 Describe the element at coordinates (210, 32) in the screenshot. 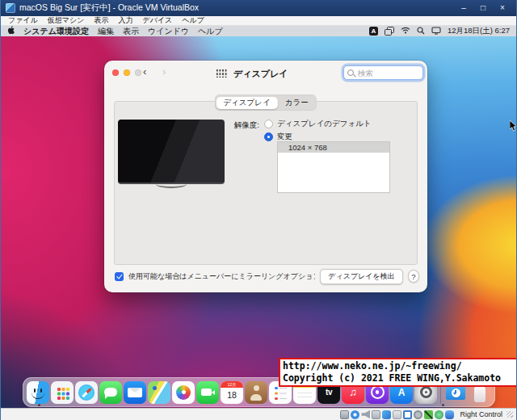

I see `menu-help: ヘルプ` at that location.